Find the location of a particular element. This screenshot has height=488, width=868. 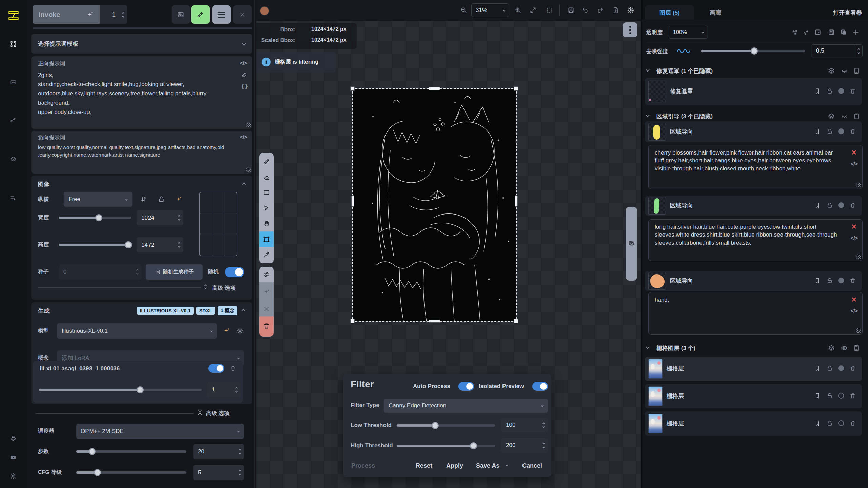

width-slider is located at coordinates (95, 218).